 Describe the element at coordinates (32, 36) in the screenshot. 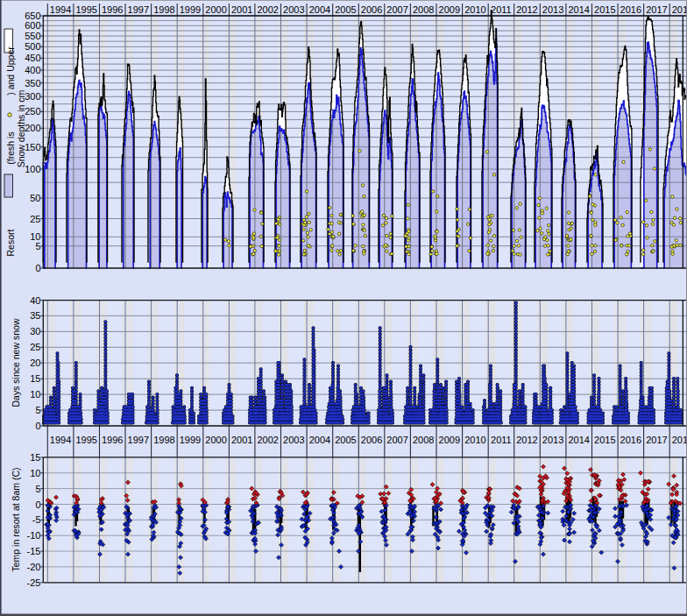

I see `svg-text: 550` at that location.